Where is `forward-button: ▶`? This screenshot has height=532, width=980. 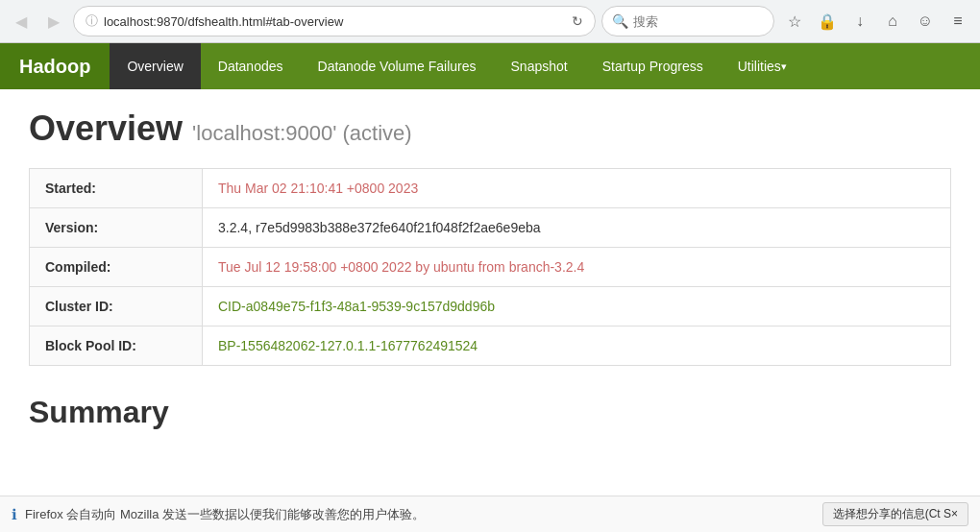 forward-button: ▶ is located at coordinates (54, 21).